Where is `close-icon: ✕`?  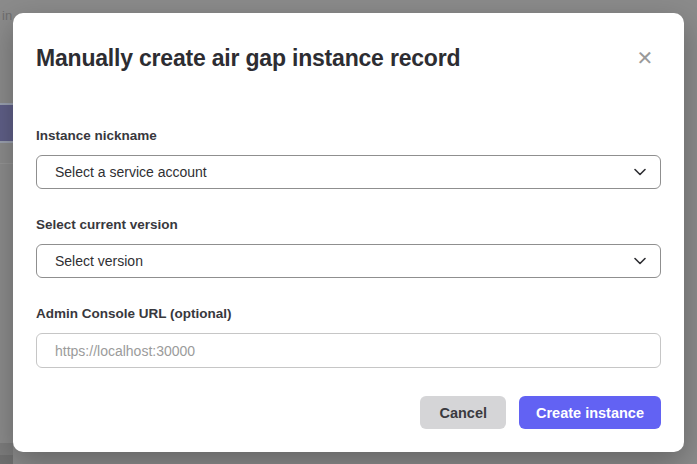
close-icon: ✕ is located at coordinates (646, 58).